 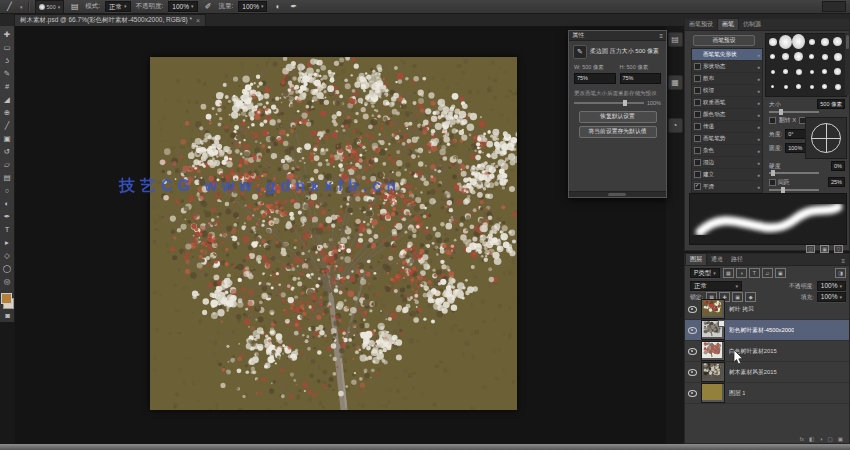 What do you see at coordinates (425, 447) in the screenshot?
I see `video-progress-bar` at bounding box center [425, 447].